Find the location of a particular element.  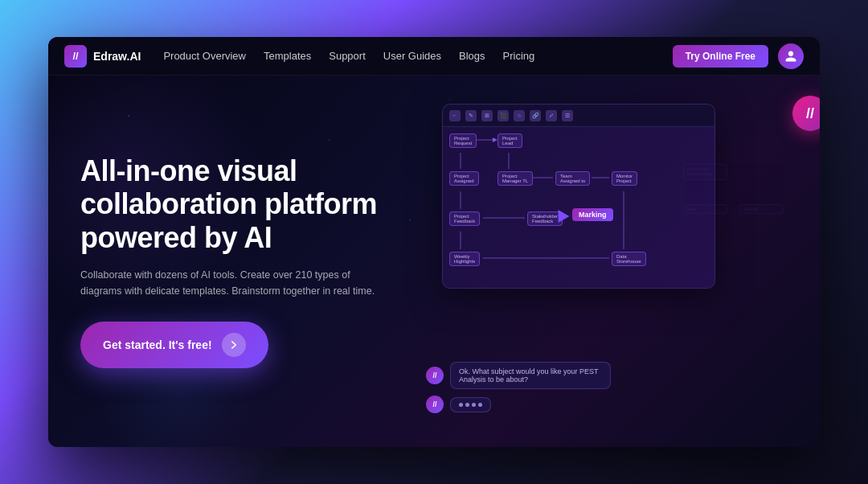

flow-node-project-request: ProjectRequest is located at coordinates (463, 141).